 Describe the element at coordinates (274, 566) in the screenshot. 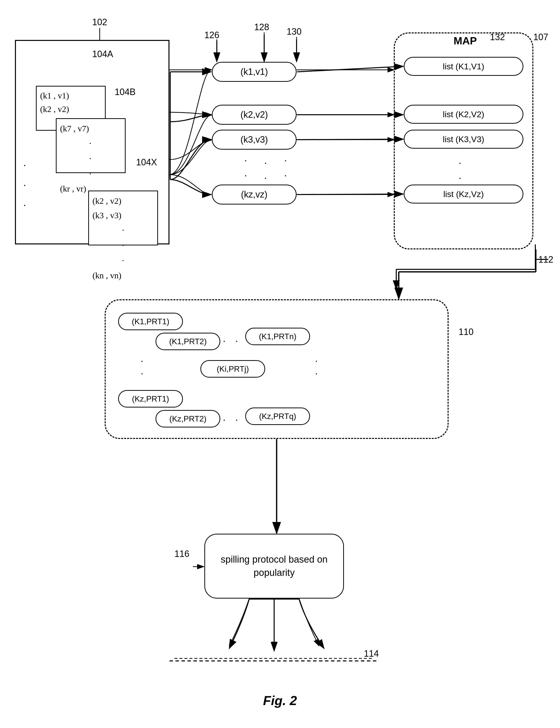

I see `spill-text: spilling protocol based on popularity` at that location.